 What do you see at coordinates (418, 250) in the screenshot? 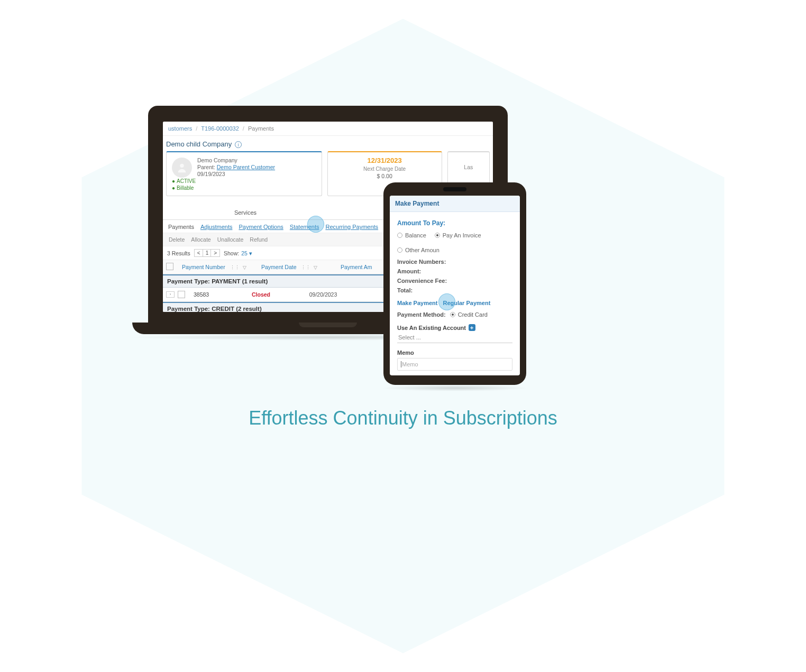
I see `radio-other-amount: Other Amoun` at bounding box center [418, 250].